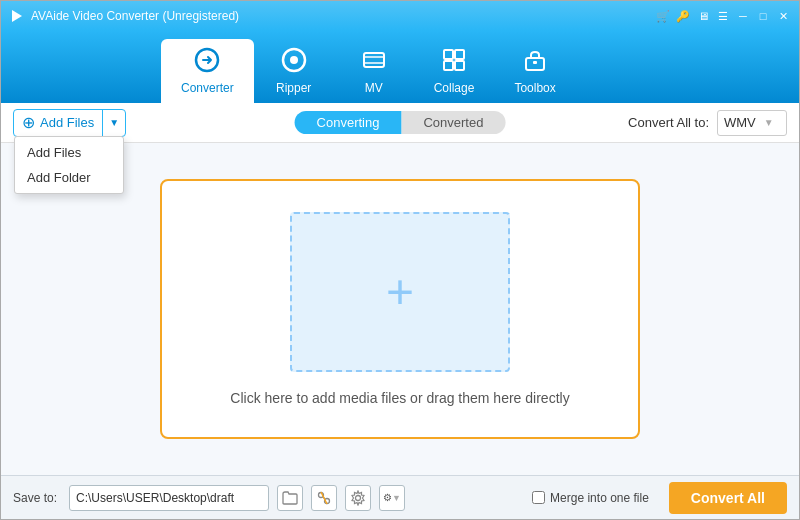  I want to click on more-settings-button: ⚙ ▼, so click(392, 498).